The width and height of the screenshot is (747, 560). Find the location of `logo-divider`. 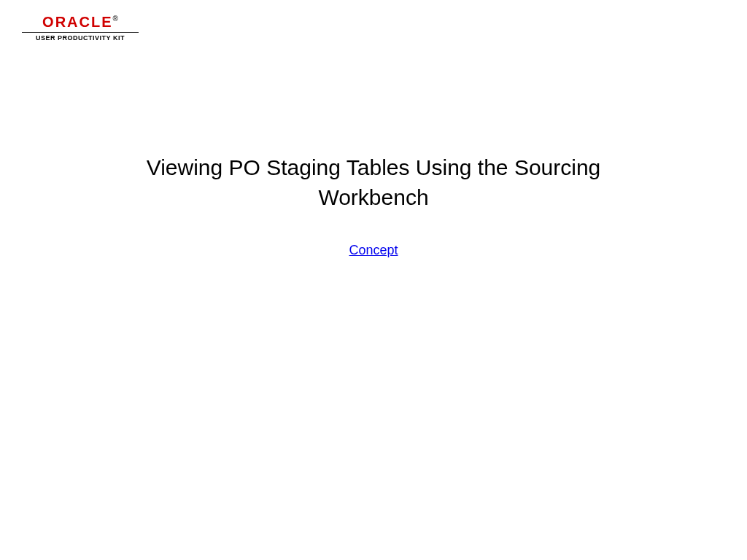

logo-divider is located at coordinates (80, 32).